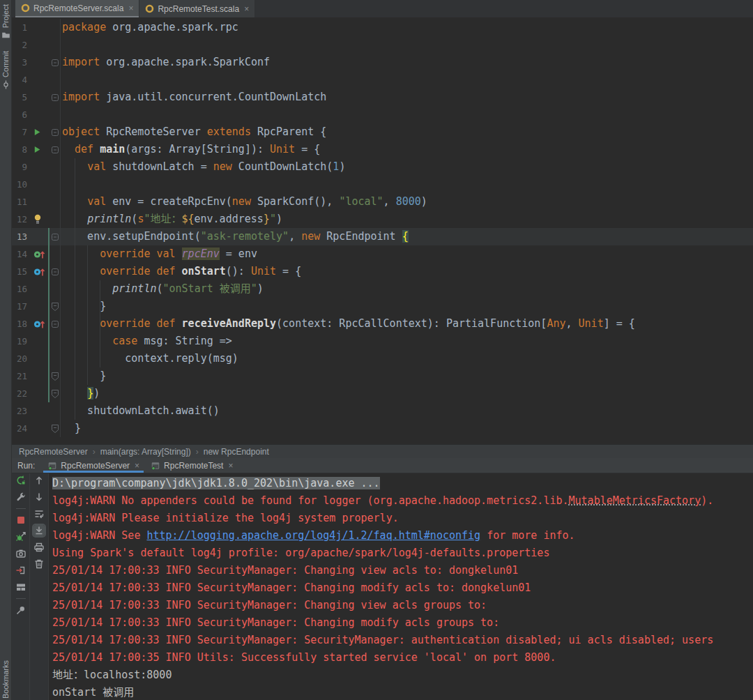 The width and height of the screenshot is (753, 700). I want to click on restore-layout-icon, so click(21, 587).